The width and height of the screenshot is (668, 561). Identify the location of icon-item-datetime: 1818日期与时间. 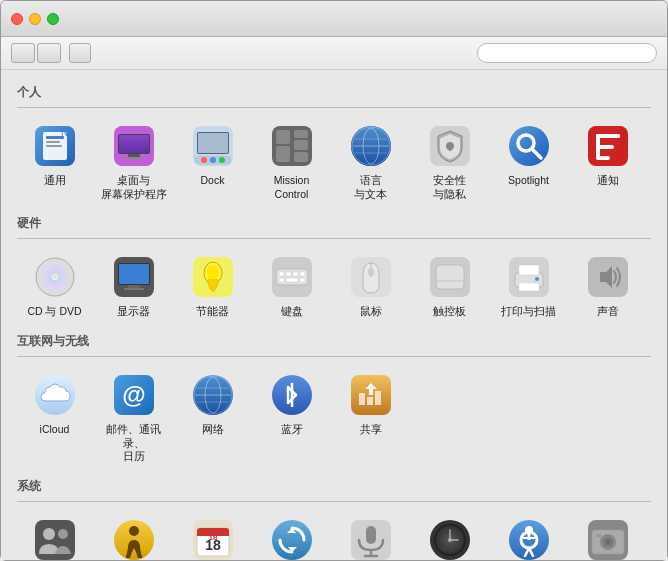
(212, 535).